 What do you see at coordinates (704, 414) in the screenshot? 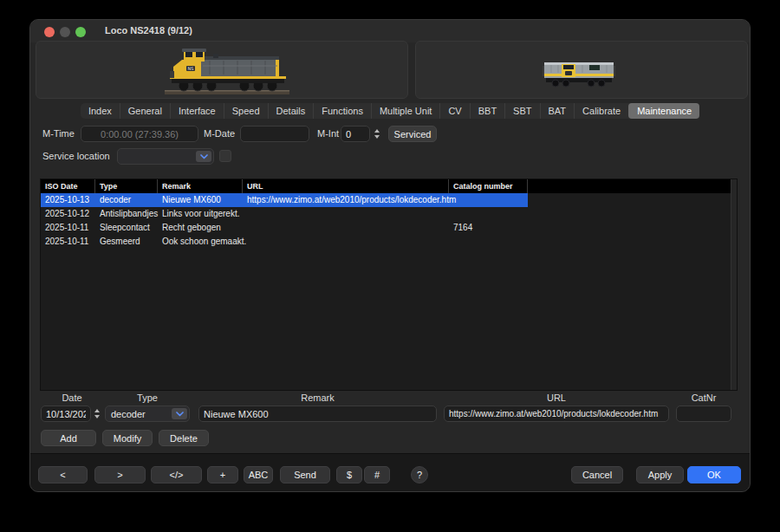
I see `editor-catnr-input` at bounding box center [704, 414].